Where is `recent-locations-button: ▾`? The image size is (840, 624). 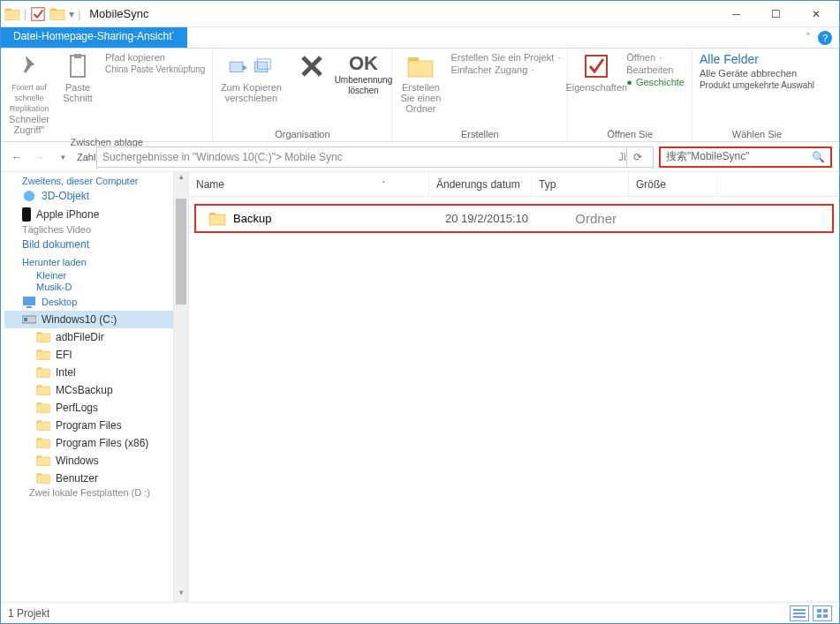
recent-locations-button: ▾ is located at coordinates (63, 157).